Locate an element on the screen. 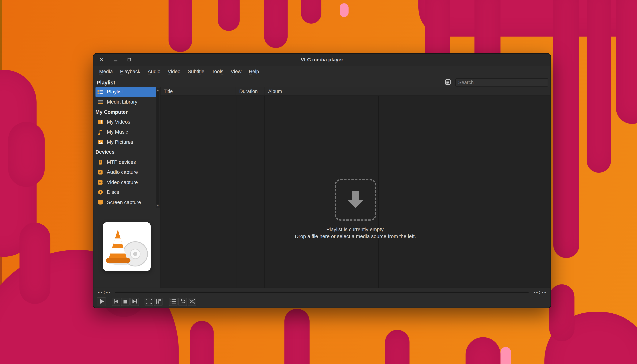 The image size is (637, 364). sidebar-item-mtp-devices: MTP devices is located at coordinates (126, 162).